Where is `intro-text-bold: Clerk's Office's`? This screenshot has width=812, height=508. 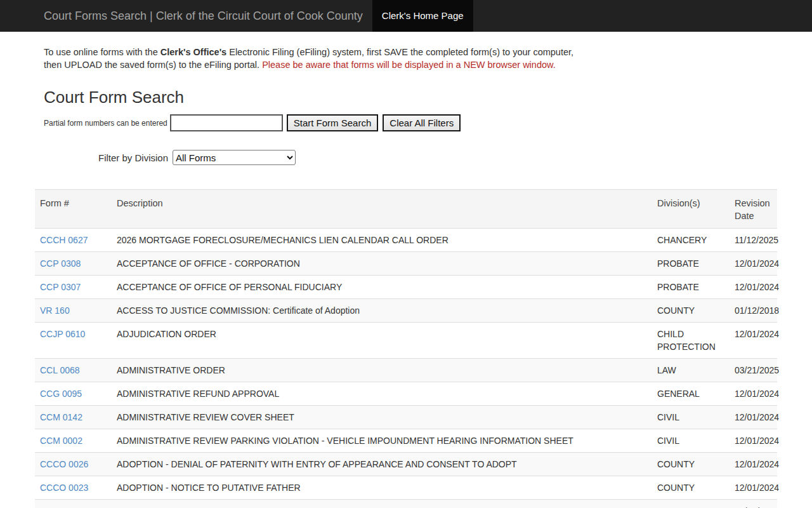 intro-text-bold: Clerk's Office's is located at coordinates (193, 52).